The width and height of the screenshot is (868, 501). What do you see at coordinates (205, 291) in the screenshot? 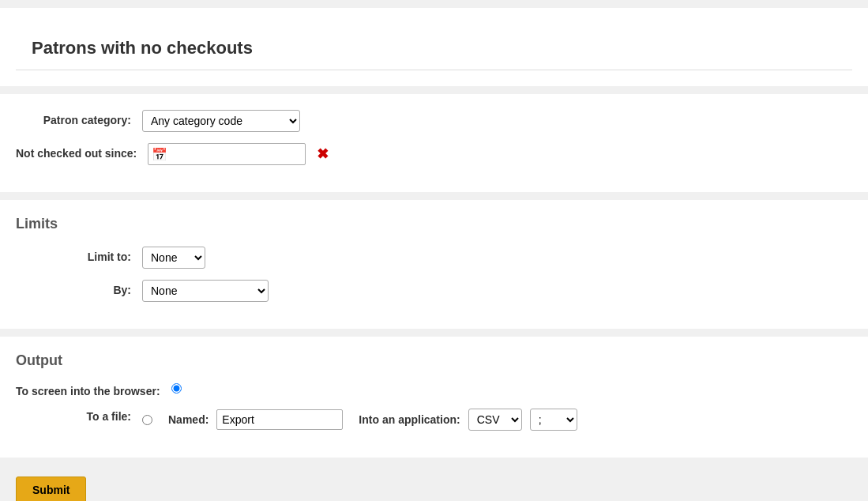
I see `by-control: None` at bounding box center [205, 291].